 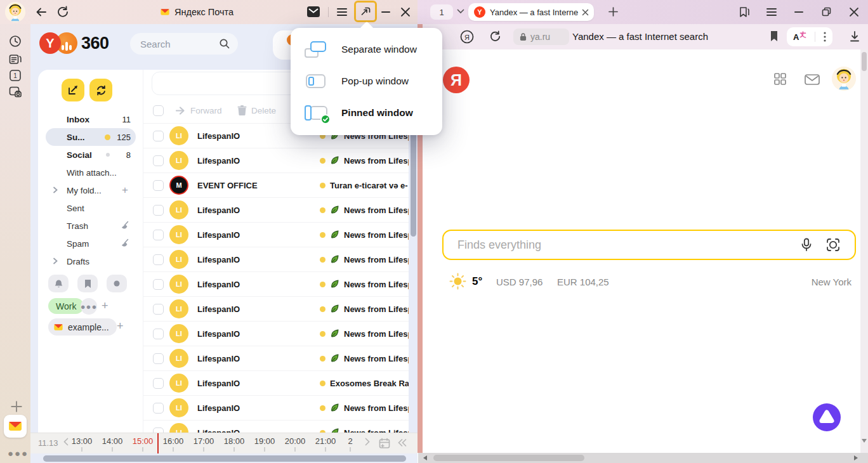 What do you see at coordinates (799, 12) in the screenshot?
I see `minimize-browser-button` at bounding box center [799, 12].